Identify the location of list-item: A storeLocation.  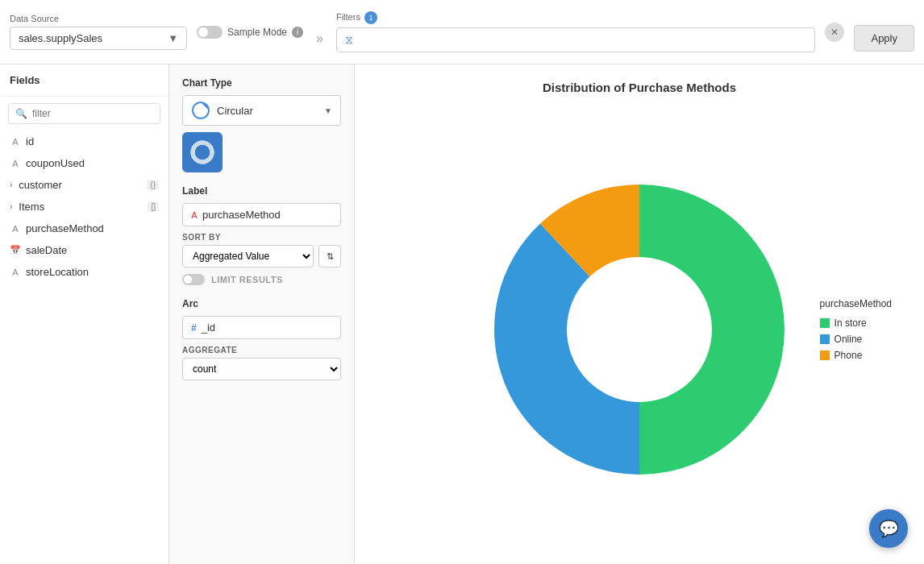
(84, 272).